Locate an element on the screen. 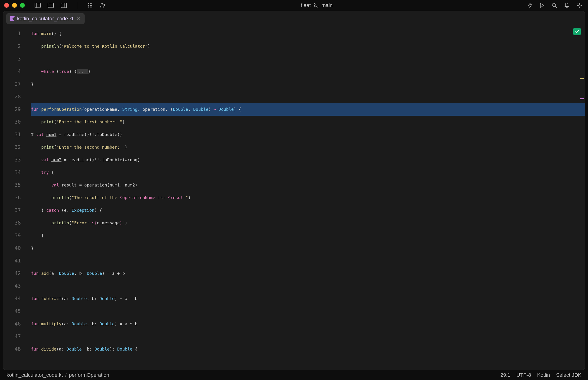  title-center: fleet main is located at coordinates (317, 5).